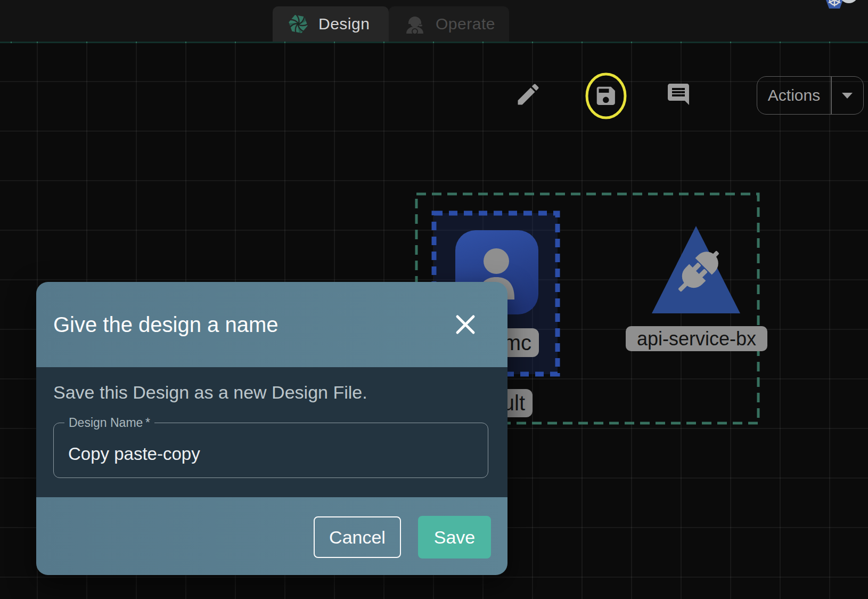 The height and width of the screenshot is (599, 868). What do you see at coordinates (696, 270) in the screenshot?
I see `api-service-node` at bounding box center [696, 270].